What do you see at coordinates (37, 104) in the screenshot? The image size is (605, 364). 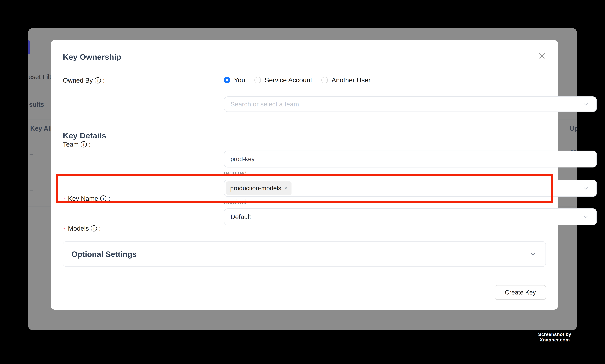 I see `results-count-fragment: sults` at bounding box center [37, 104].